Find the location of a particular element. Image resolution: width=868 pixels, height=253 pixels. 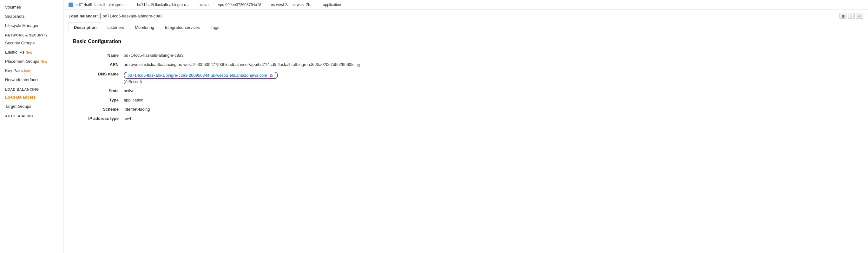

config-label-ip-type: IP address type is located at coordinates (98, 119).